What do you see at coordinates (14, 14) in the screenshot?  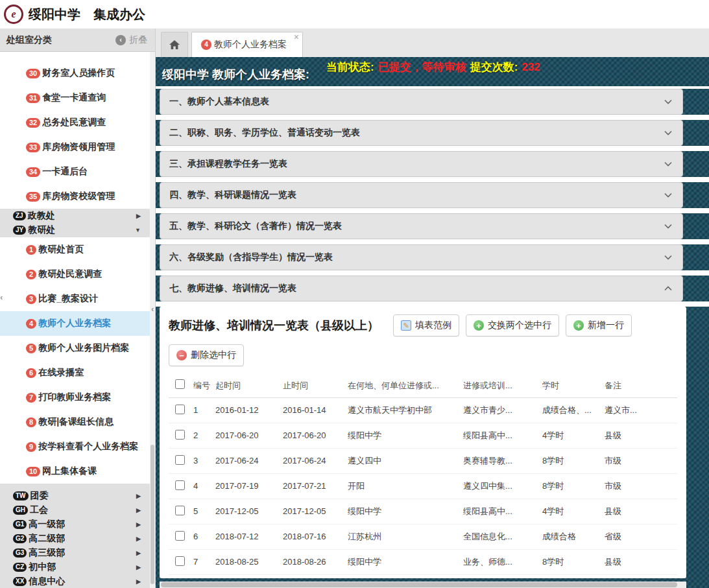 I see `school-emblem-icon: e` at bounding box center [14, 14].